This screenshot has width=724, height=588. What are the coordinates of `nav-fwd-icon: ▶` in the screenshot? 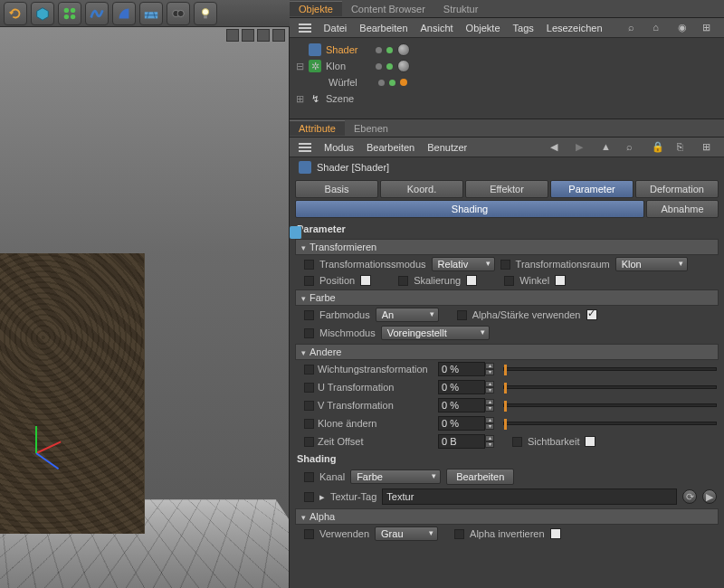 It's located at (582, 147).